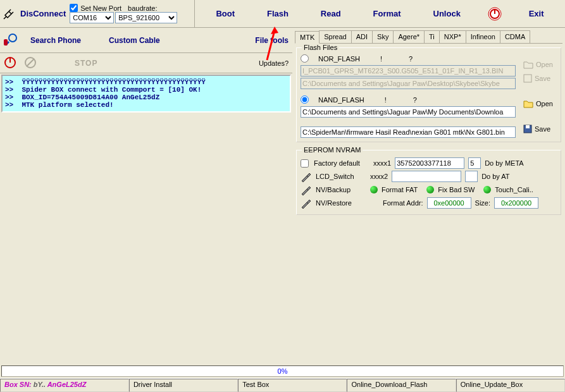 The image size is (565, 392). I want to click on size-input, so click(516, 203).